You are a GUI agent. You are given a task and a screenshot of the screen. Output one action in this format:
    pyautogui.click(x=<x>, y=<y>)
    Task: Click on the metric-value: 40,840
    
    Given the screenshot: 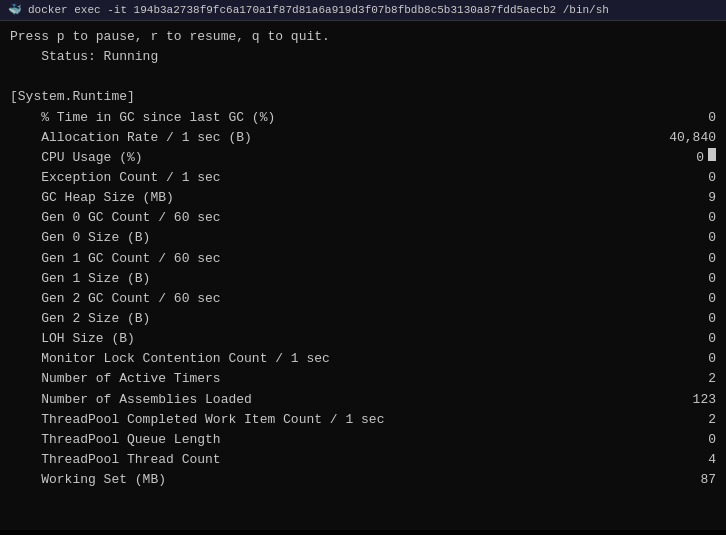 What is the action you would take?
    pyautogui.click(x=686, y=138)
    